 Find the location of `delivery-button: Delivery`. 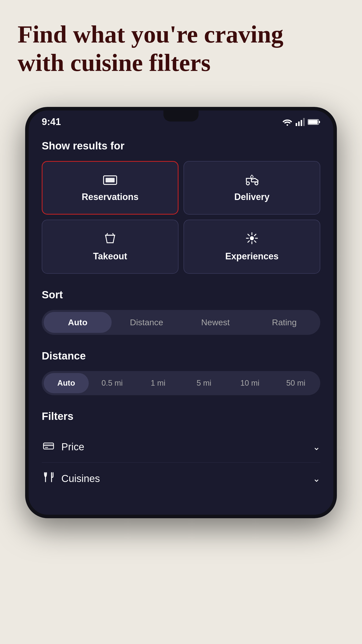

delivery-button: Delivery is located at coordinates (252, 188).